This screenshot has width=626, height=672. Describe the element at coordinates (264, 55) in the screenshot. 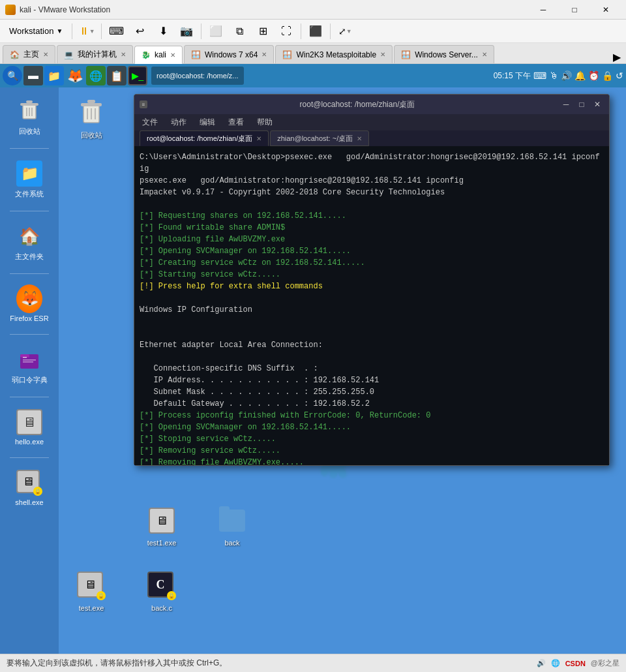

I see `tab-win7-close: ✕` at that location.